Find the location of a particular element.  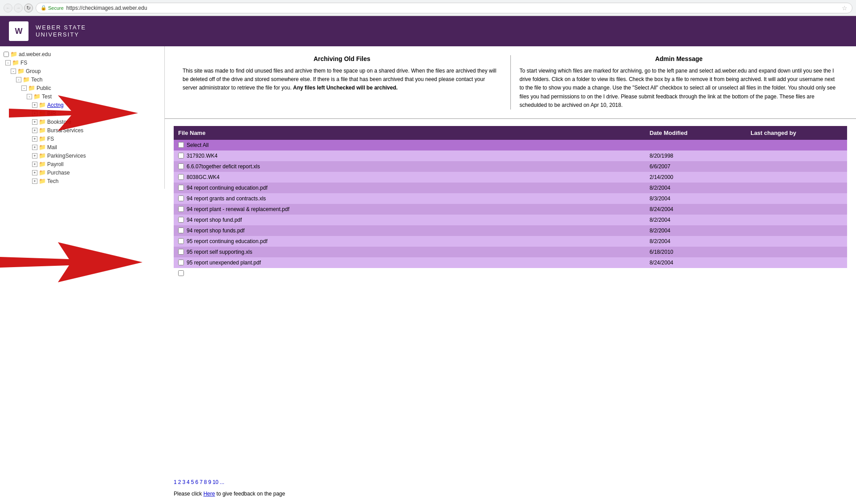

tree-item-mail: + 📁 Mail is located at coordinates (96, 147).